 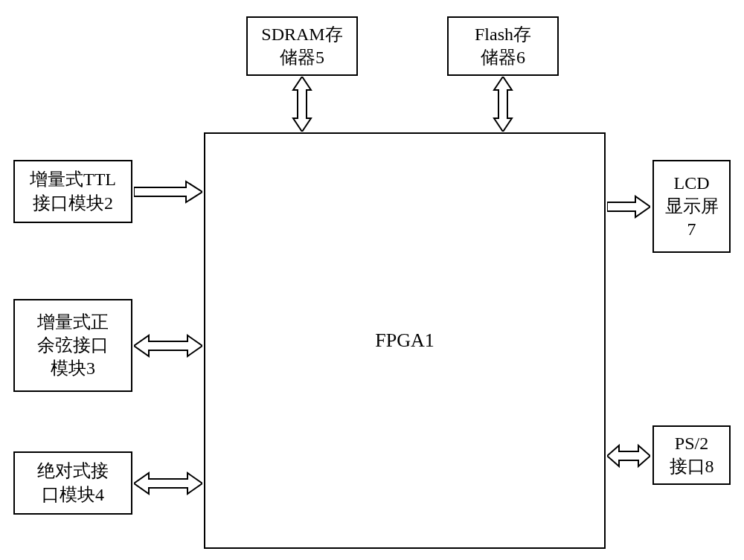 What do you see at coordinates (302, 46) in the screenshot?
I see `block-sdram: SDRAM存 储器5` at bounding box center [302, 46].